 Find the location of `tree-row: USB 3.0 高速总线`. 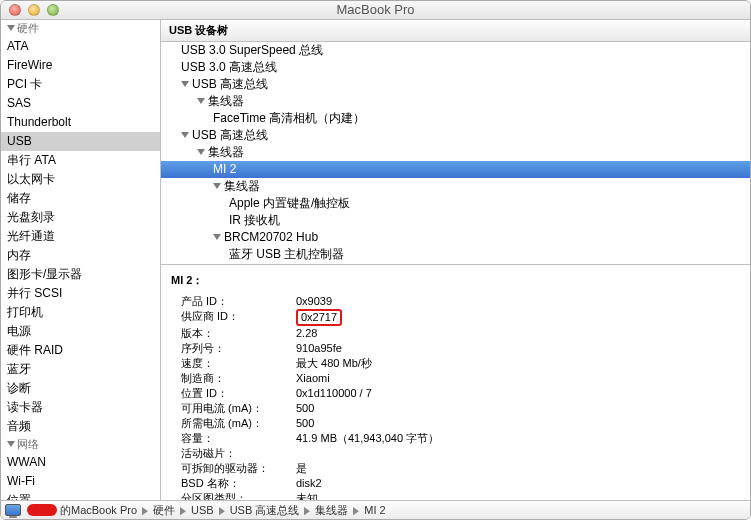

tree-row: USB 3.0 高速总线 is located at coordinates (456, 68).